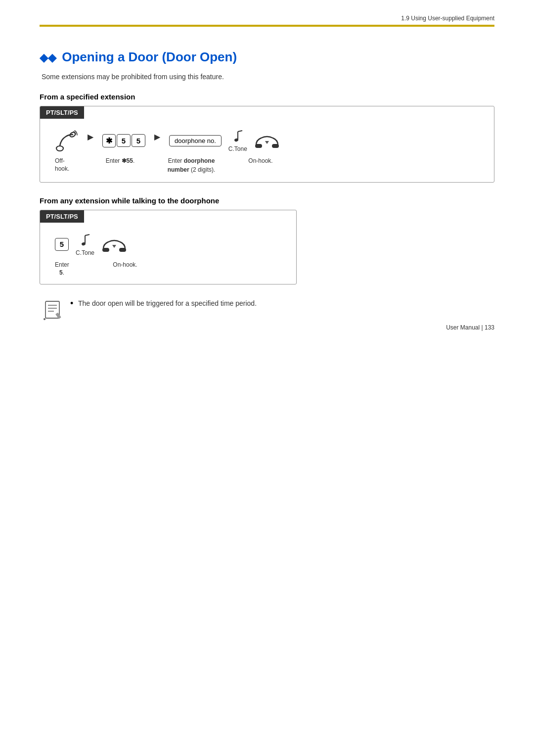  I want to click on section2-step-row: 5 C.Tone, so click(168, 244).